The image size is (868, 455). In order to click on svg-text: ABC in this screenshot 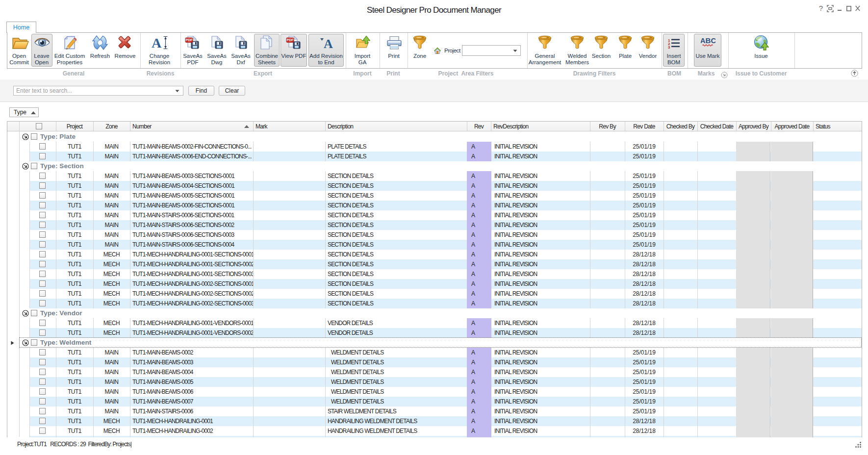, I will do `click(708, 40)`.